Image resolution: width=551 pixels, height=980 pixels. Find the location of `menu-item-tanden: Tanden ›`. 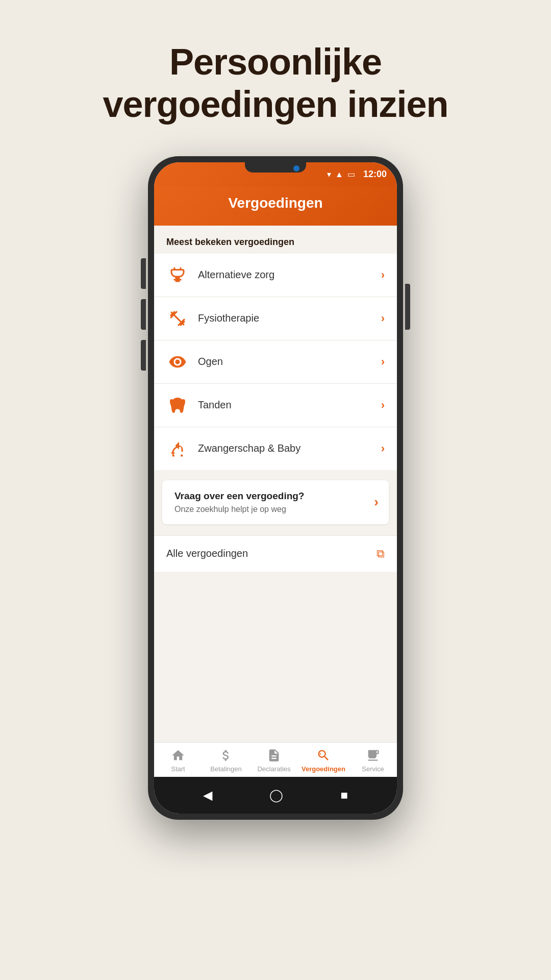

menu-item-tanden: Tanden › is located at coordinates (276, 405).